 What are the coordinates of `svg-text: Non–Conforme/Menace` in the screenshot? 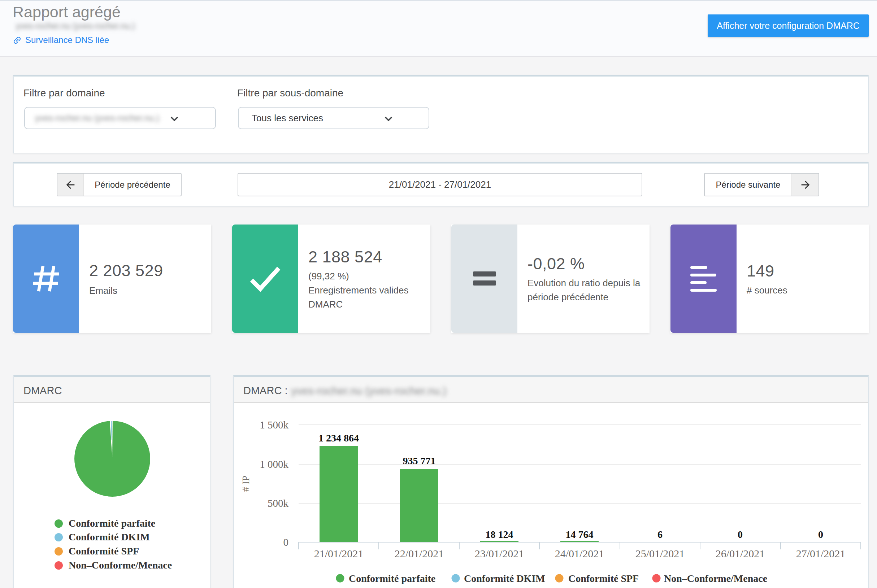 It's located at (716, 578).